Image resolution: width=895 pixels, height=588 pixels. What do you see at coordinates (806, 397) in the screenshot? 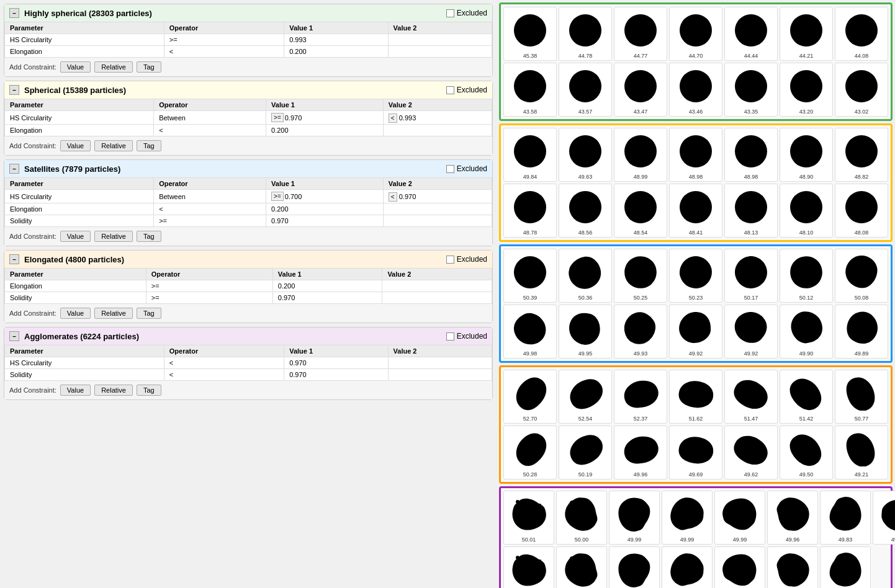
I see `particle-cell: 51.42` at bounding box center [806, 397].